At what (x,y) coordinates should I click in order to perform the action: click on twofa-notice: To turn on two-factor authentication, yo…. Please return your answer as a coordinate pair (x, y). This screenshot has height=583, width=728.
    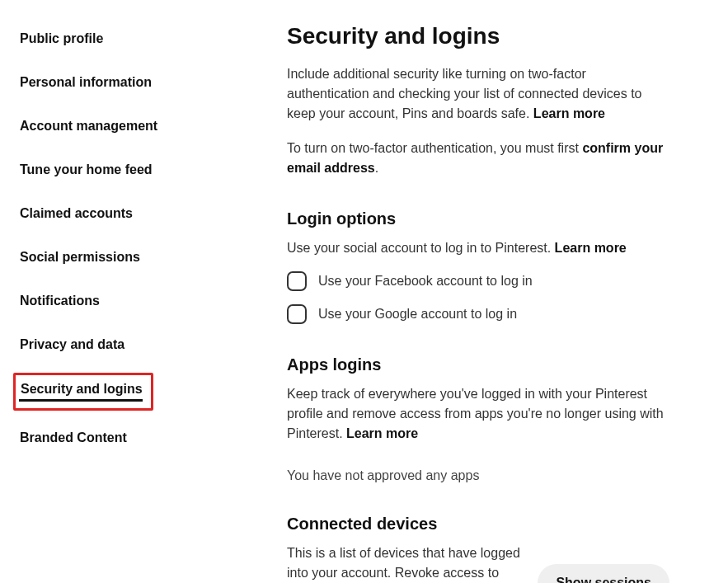
    Looking at the image, I should click on (478, 158).